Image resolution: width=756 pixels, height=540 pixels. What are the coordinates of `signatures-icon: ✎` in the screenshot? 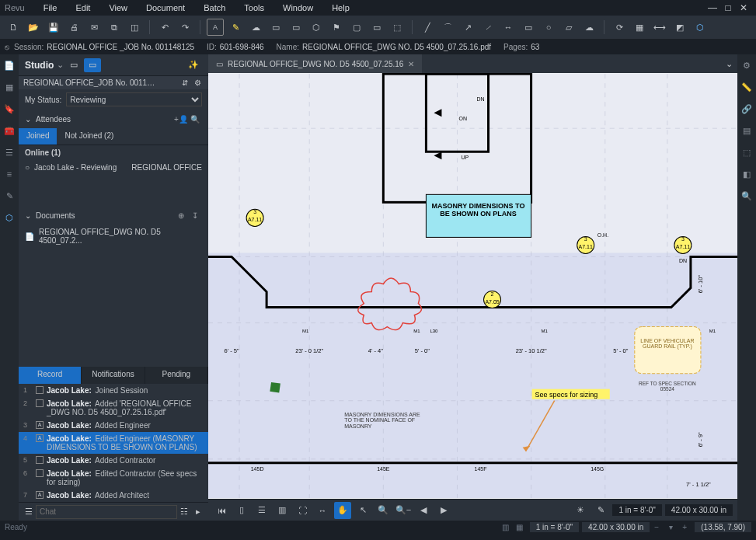 It's located at (9, 196).